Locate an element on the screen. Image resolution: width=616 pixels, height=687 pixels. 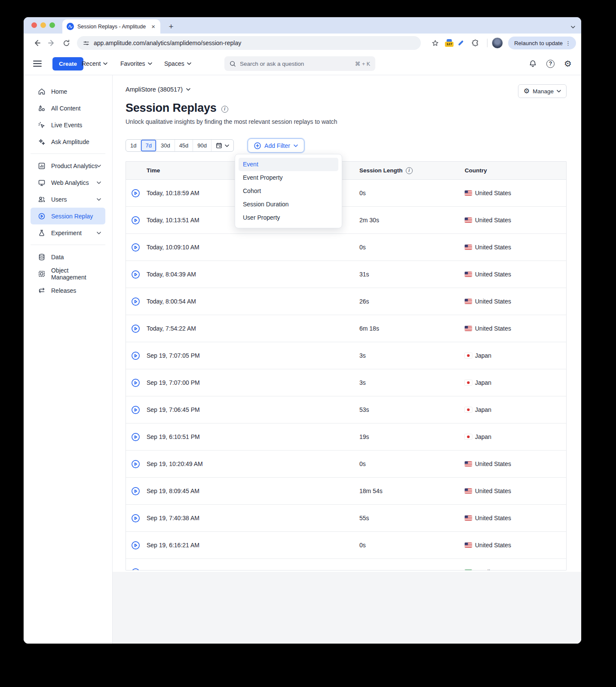
table-row: Sep 19, 10:20:49 AM 0s United States is located at coordinates (346, 464).